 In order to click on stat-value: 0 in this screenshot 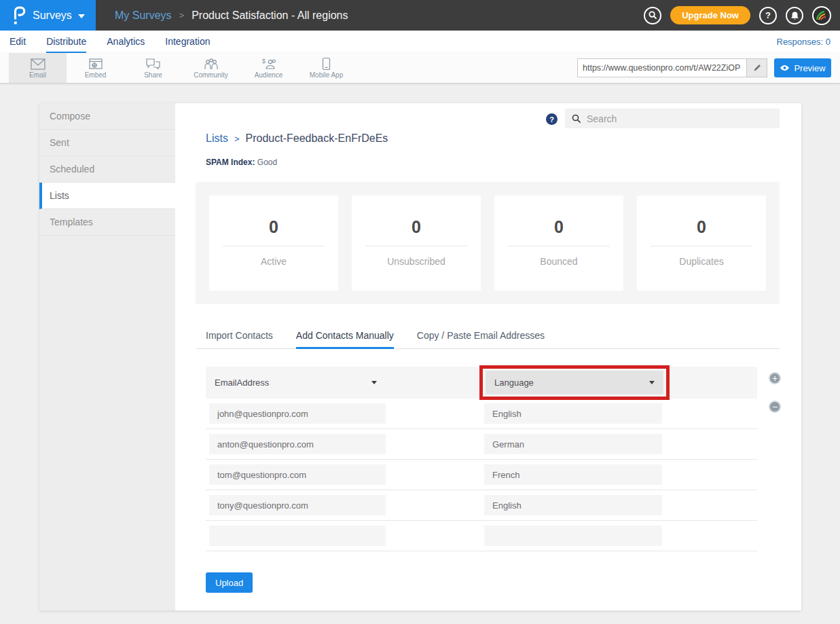, I will do `click(701, 227)`.